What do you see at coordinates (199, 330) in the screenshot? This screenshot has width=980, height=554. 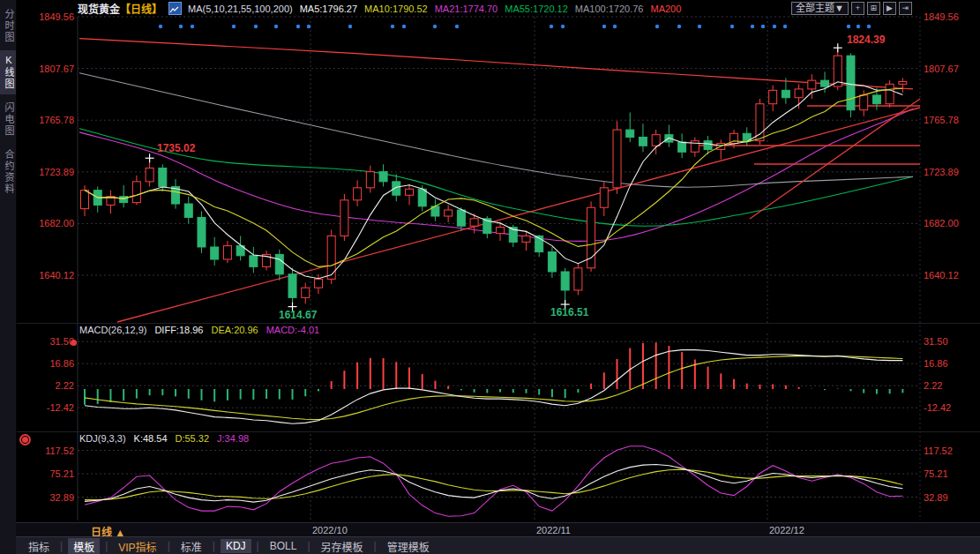 I see `macd-panel-header: MACD(26,12,9)DIFF:18.96DEA:20.96MACD:-4.…` at bounding box center [199, 330].